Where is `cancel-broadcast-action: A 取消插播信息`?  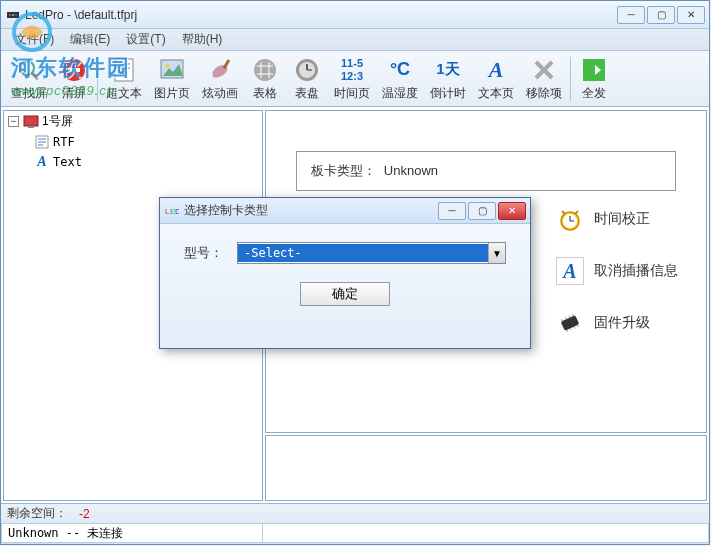 cancel-broadcast-action: A 取消插播信息 is located at coordinates (617, 271).